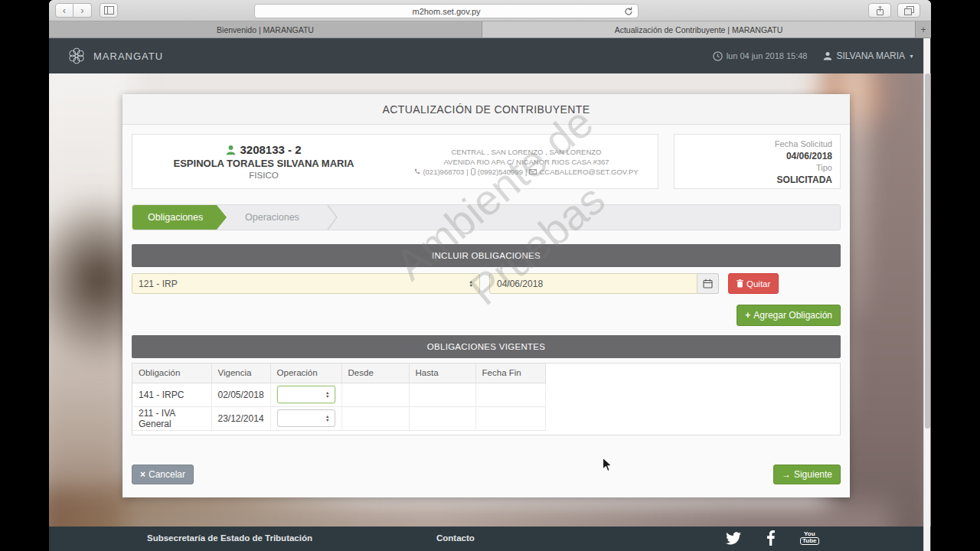 Image resolution: width=980 pixels, height=551 pixels. I want to click on app-footer: Subsecretaría de Estado de Tributación C…, so click(490, 539).